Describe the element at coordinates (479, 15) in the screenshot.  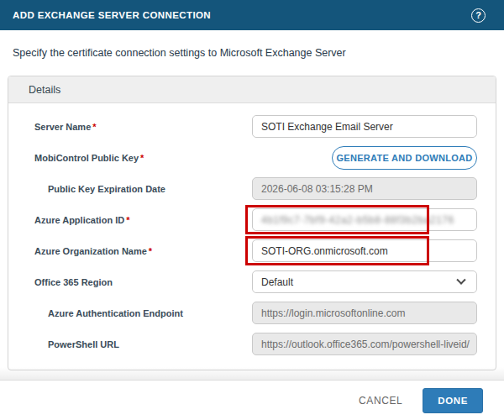
I see `help-icon: ?` at that location.